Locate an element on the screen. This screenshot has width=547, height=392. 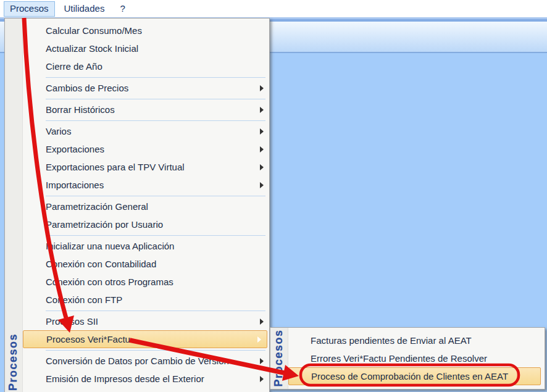
menu-item-label: Conexión con Contabilidad is located at coordinates (101, 264).